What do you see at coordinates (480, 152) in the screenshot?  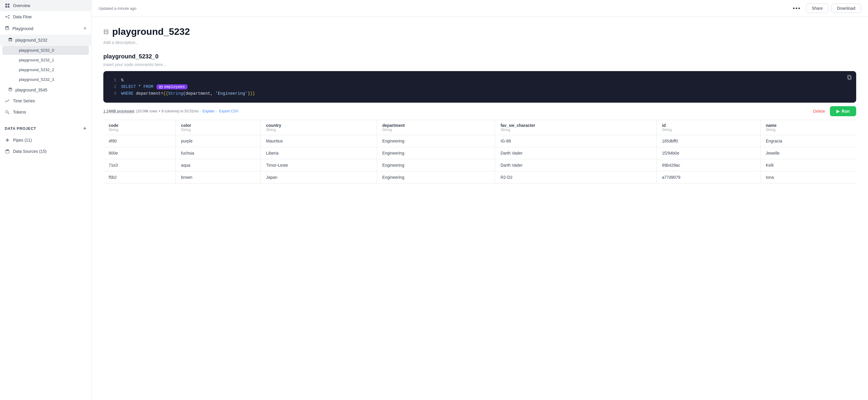 I see `results-table-container: codeString colorString countryString dep…` at bounding box center [480, 152].